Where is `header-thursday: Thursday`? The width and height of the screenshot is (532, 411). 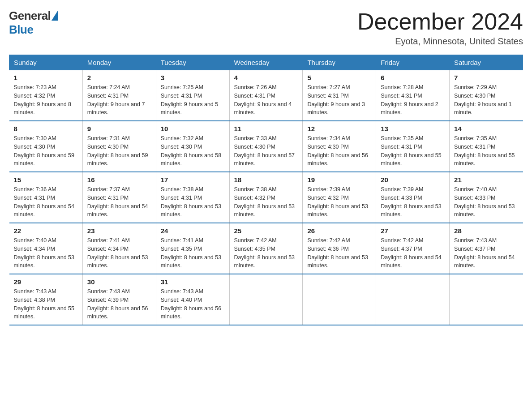
header-thursday: Thursday is located at coordinates (339, 63).